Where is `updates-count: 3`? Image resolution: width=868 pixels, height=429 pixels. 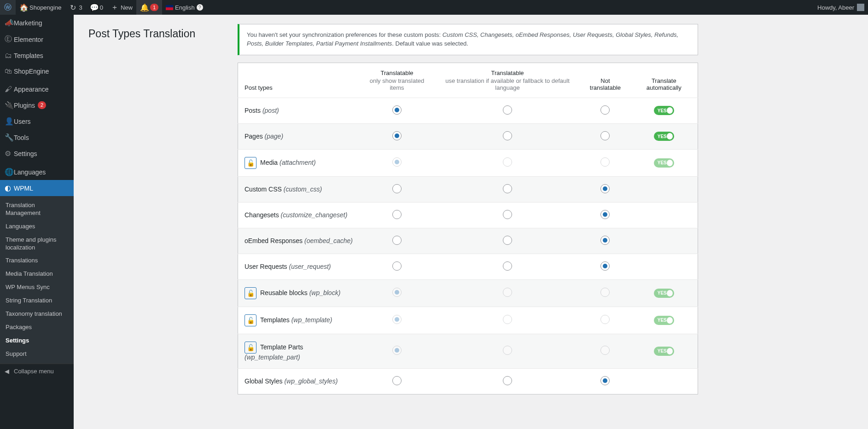
updates-count: 3 is located at coordinates (80, 7).